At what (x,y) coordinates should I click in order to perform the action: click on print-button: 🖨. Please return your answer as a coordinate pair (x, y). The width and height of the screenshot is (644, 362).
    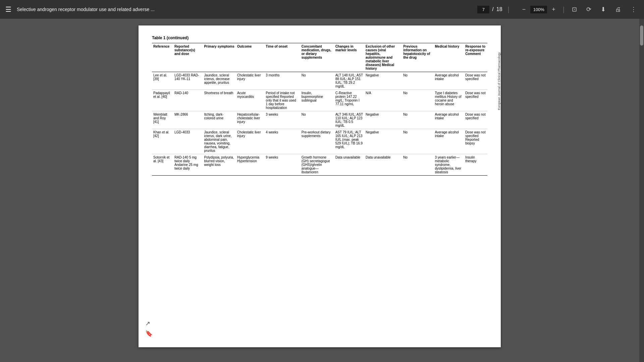
    Looking at the image, I should click on (618, 9).